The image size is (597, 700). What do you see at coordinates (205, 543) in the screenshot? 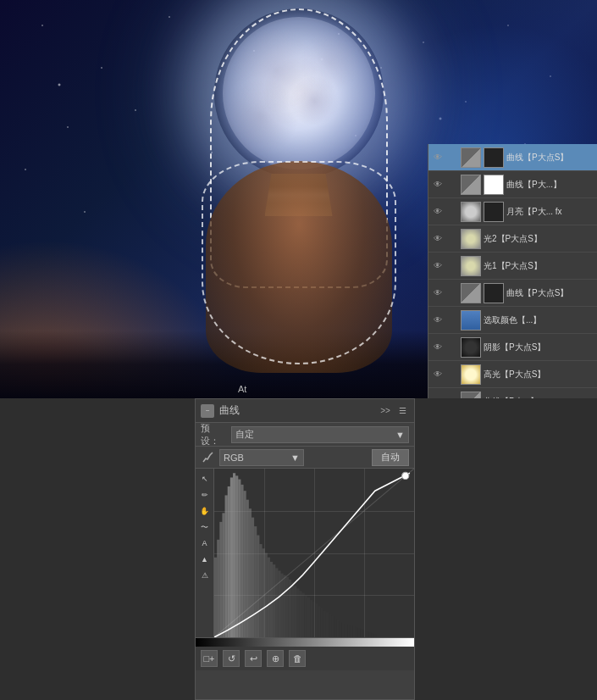
I see `text-tool: A` at bounding box center [205, 543].